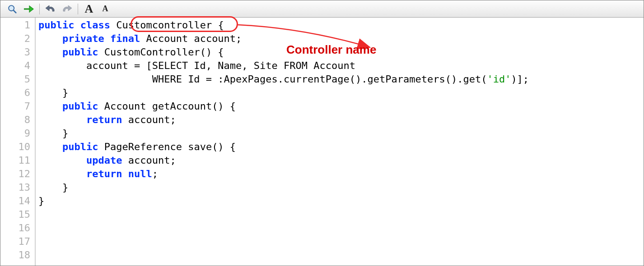 This screenshot has height=266, width=644. I want to click on redo-icon, so click(67, 9).